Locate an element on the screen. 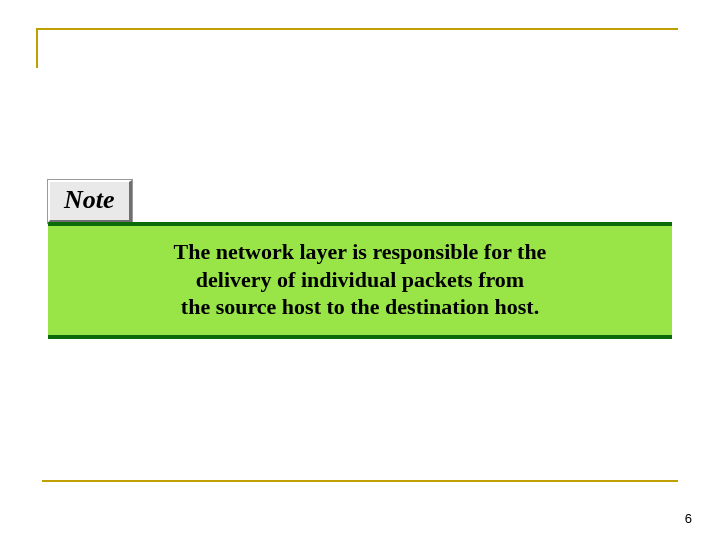  note-badge-label: Note is located at coordinates (90, 200).